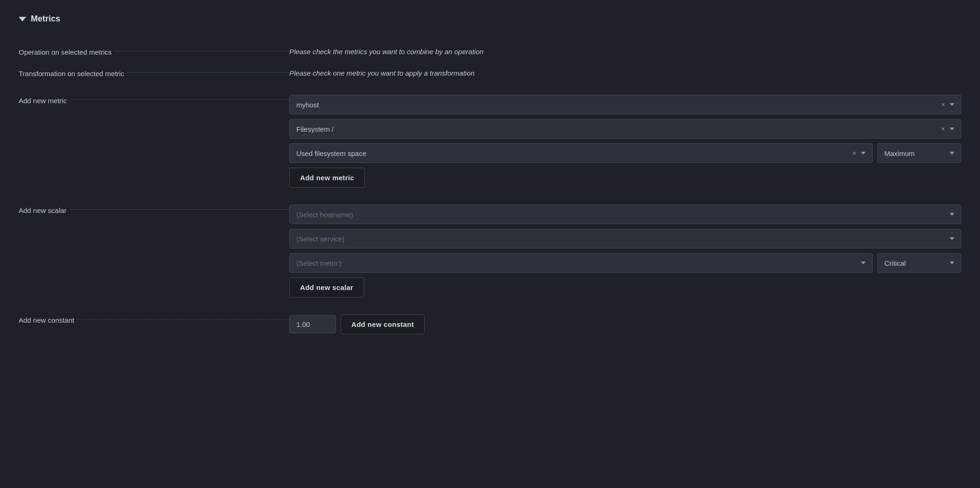 This screenshot has height=488, width=980. Describe the element at coordinates (919, 153) in the screenshot. I see `consolidation-dropdown: Maximum` at that location.